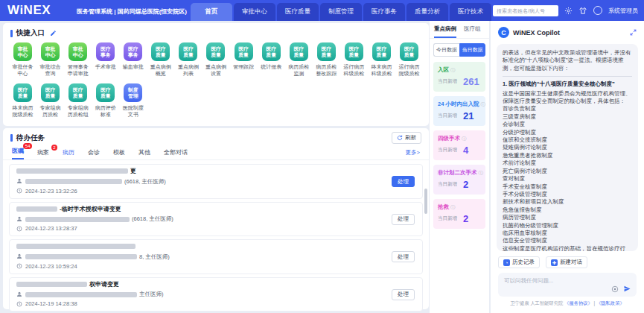 Image resolution: width=644 pixels, height=313 pixels. What do you see at coordinates (18, 154) in the screenshot?
I see `task-tab: 医嘱 54` at bounding box center [18, 154].